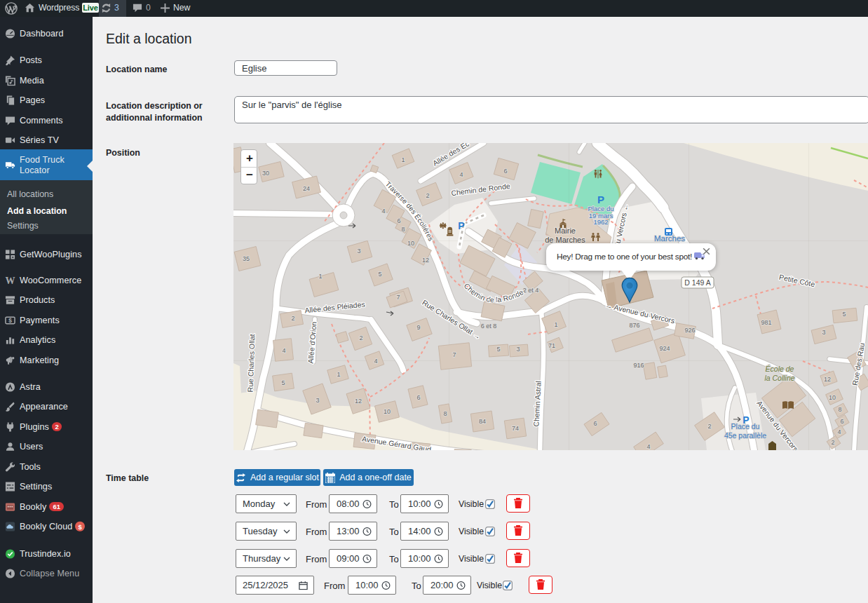 Image resolution: width=868 pixels, height=603 pixels. I want to click on svg-text: 35, so click(246, 259).